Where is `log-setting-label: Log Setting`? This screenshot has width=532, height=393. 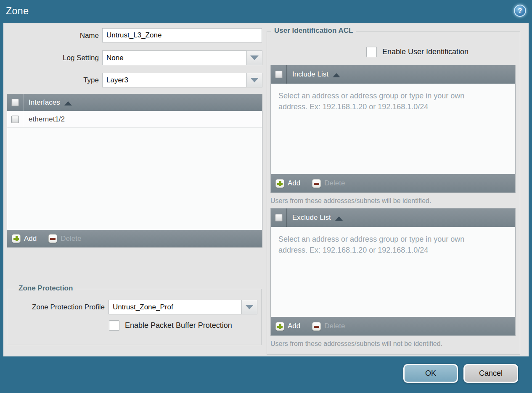 log-setting-label: Log Setting is located at coordinates (51, 58).